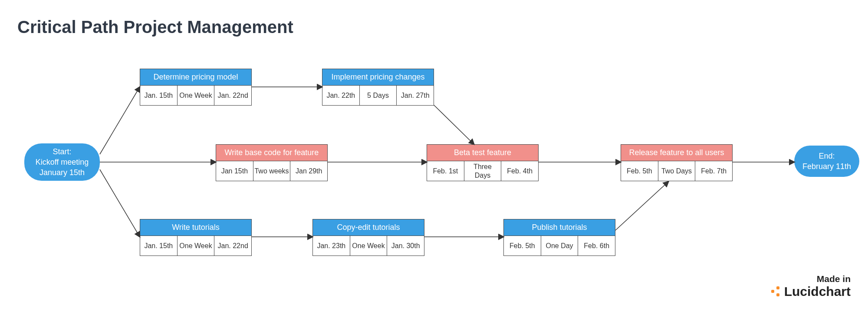  I want to click on cell-start: Jan. 23th, so click(332, 246).